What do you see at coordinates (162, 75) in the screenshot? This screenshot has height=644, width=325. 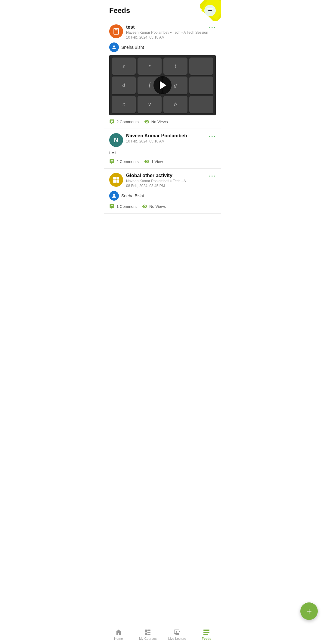 I see `feed-item: test Naveen Kumar Poolambeti Tech - A Te…` at bounding box center [162, 75].